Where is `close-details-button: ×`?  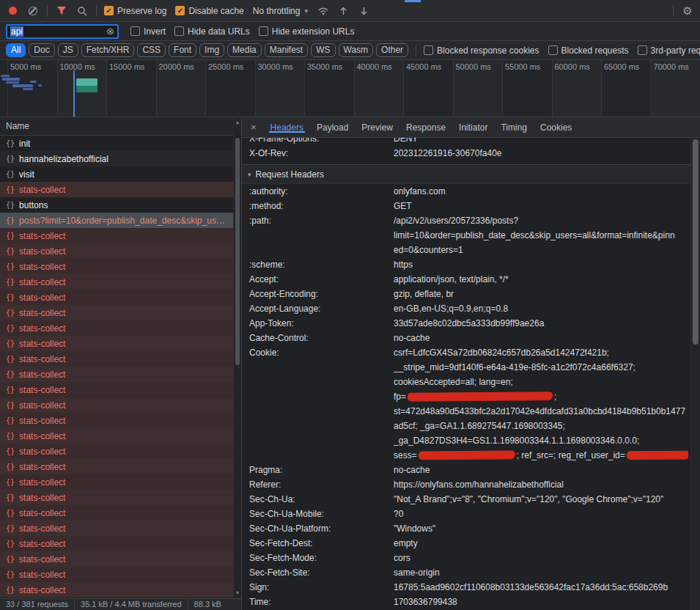 close-details-button: × is located at coordinates (254, 128).